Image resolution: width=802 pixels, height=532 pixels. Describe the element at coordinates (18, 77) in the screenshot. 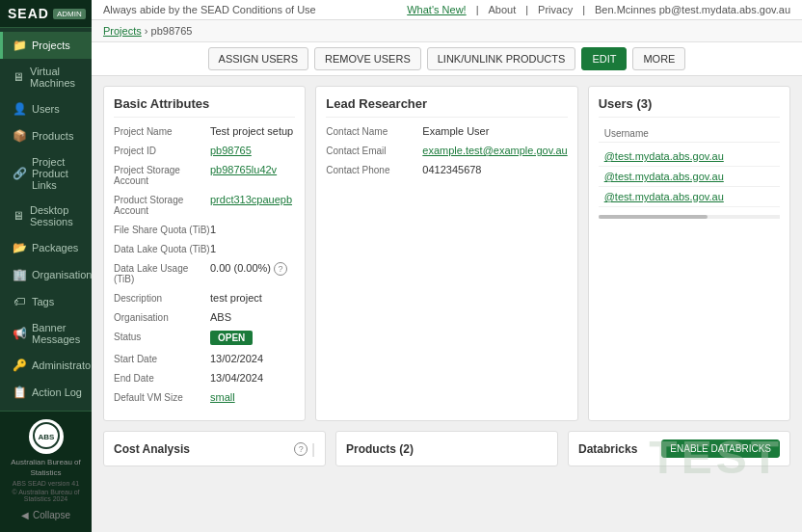

I see `vm-icon: 🖥` at that location.